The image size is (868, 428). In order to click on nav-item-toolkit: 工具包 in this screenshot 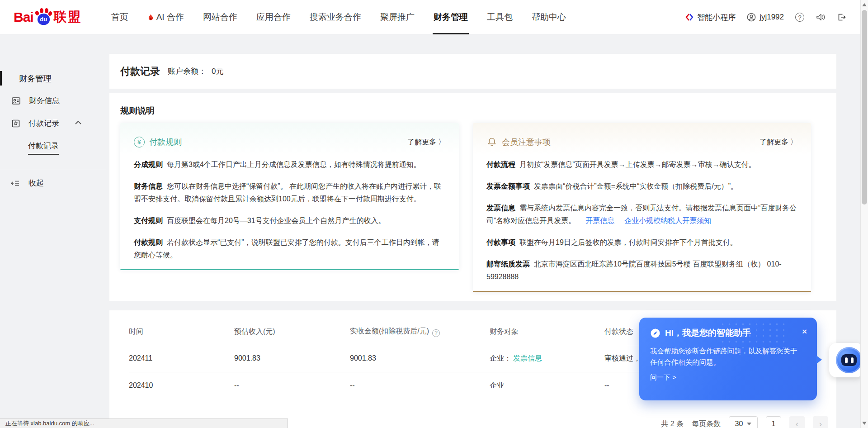, I will do `click(500, 17)`.